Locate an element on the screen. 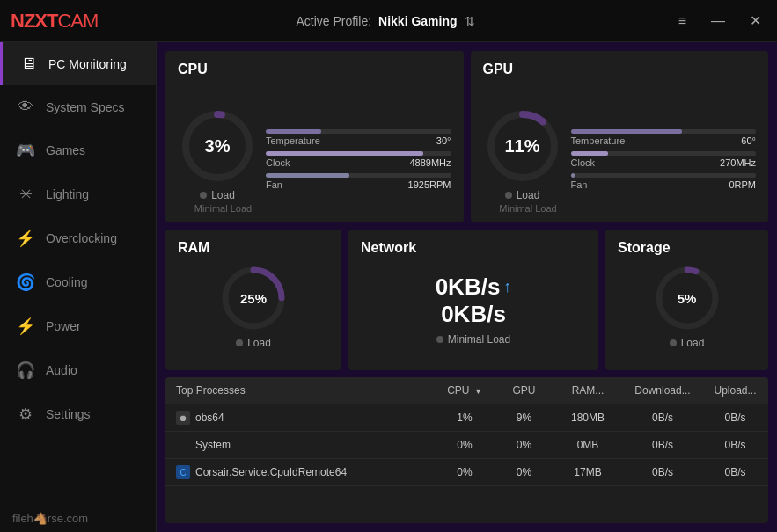 The width and height of the screenshot is (777, 532). corsair-ul: 0B/s is located at coordinates (736, 472).